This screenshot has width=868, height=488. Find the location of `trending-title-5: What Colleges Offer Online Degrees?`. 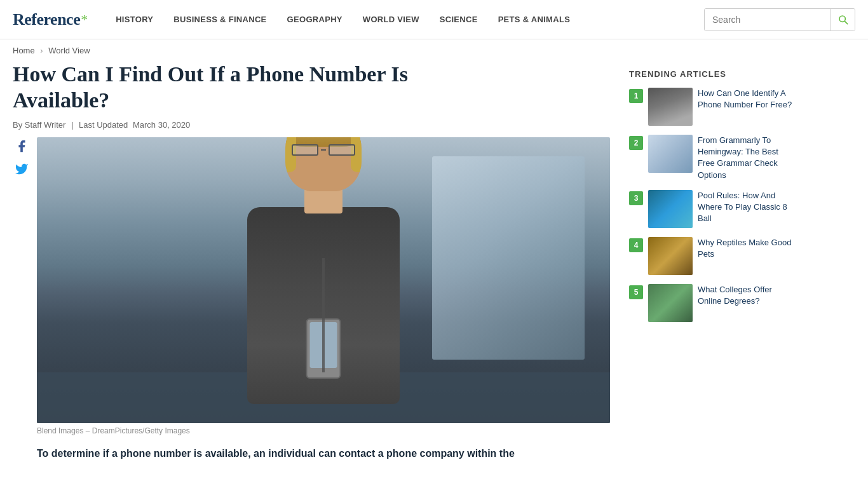

trending-title-5: What Colleges Offer Online Degrees? is located at coordinates (745, 295).